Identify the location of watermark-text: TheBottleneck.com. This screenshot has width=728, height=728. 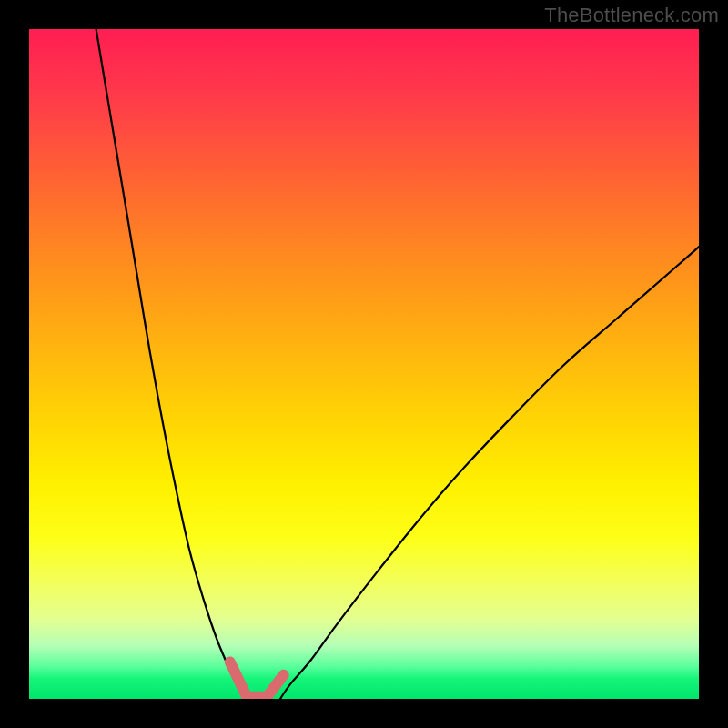
(632, 15).